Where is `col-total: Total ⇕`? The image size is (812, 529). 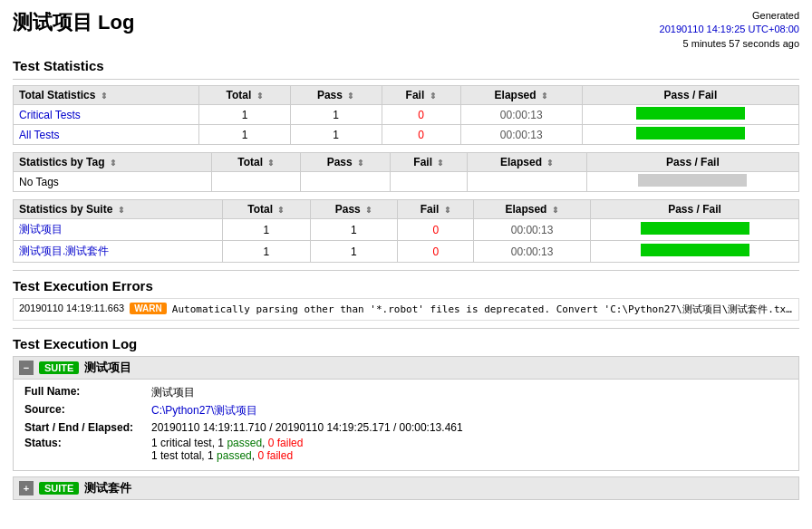
col-total: Total ⇕ is located at coordinates (245, 96).